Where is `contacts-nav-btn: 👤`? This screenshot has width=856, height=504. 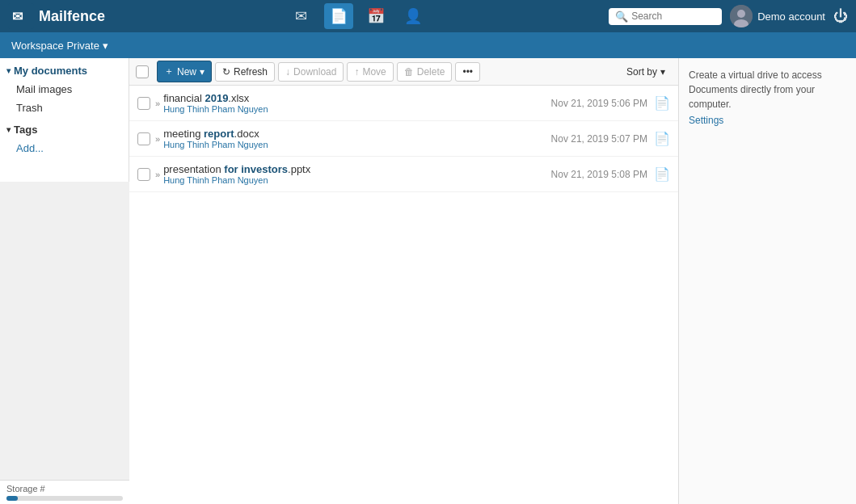
contacts-nav-btn: 👤 is located at coordinates (413, 16).